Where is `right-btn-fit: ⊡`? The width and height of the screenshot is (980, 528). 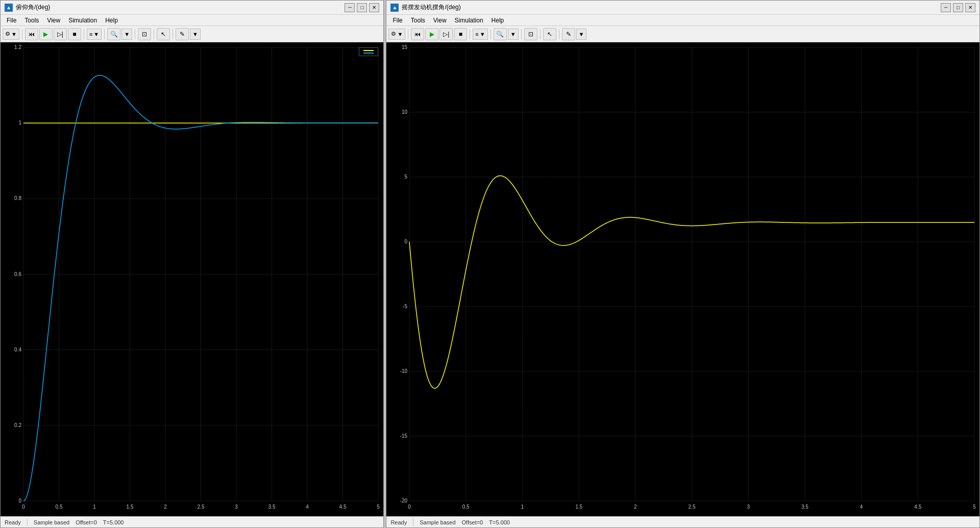
right-btn-fit: ⊡ is located at coordinates (531, 34).